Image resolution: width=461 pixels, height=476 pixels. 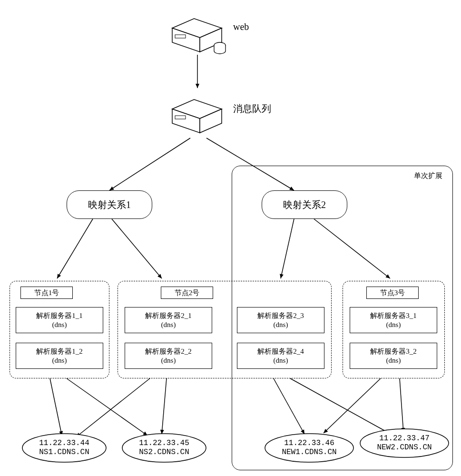 I want to click on node-1-server-1: 解析服务器1_1 (dns), so click(x=59, y=320).